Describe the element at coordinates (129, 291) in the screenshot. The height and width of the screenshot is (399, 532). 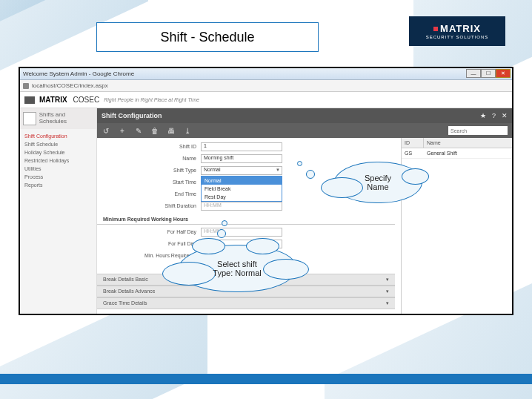
I see `accordion-break-advance-label: Break Details Advance` at that location.